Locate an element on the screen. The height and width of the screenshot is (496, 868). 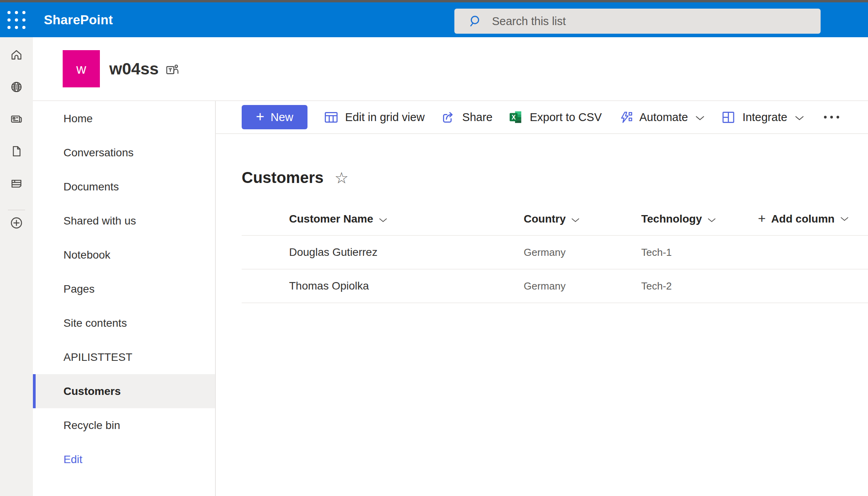
rail-divider is located at coordinates (16, 210).